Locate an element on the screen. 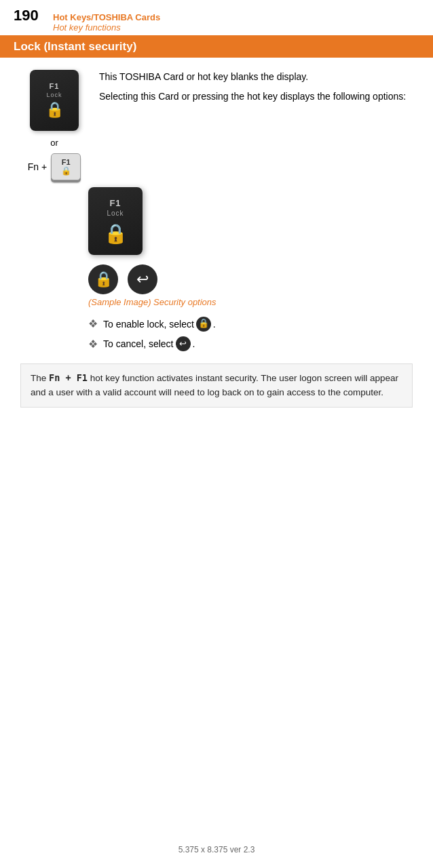 The width and height of the screenshot is (433, 868). desc-line1: This TOSHIBA Card or hot key blanks the … is located at coordinates (256, 77).